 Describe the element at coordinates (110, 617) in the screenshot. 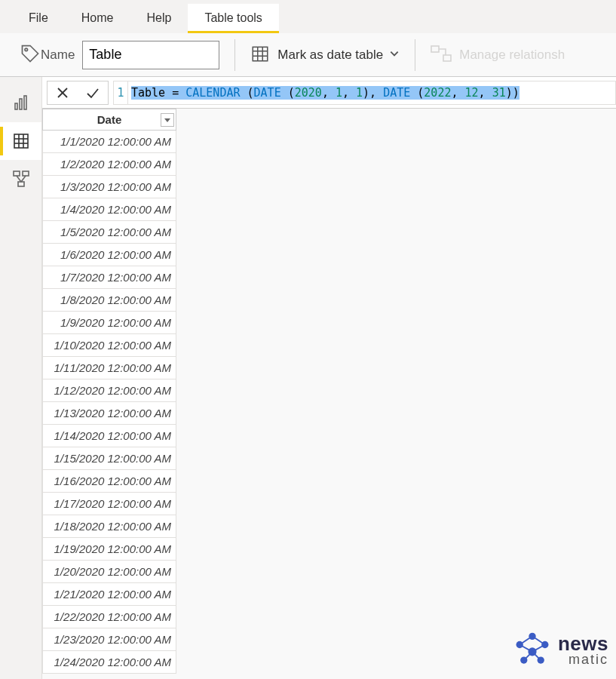

I see `table-row: 1/22/2020 12:00:00 AM` at that location.